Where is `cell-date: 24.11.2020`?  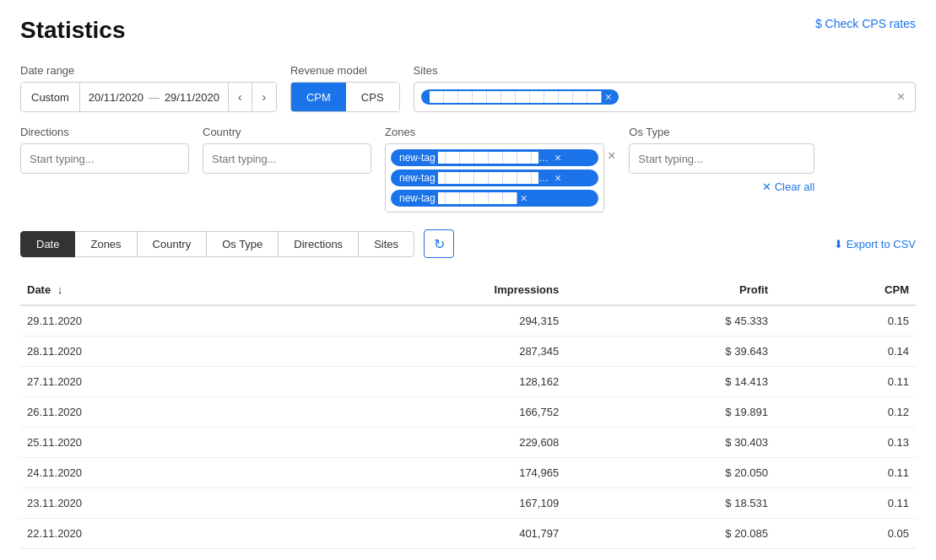 cell-date: 24.11.2020 is located at coordinates (148, 473).